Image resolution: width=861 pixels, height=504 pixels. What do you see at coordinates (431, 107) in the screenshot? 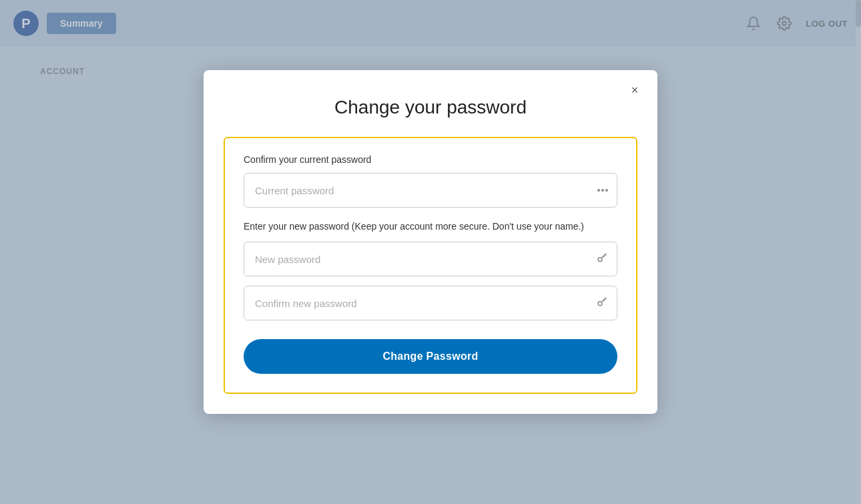
I see `modal-title: Change your password` at bounding box center [431, 107].